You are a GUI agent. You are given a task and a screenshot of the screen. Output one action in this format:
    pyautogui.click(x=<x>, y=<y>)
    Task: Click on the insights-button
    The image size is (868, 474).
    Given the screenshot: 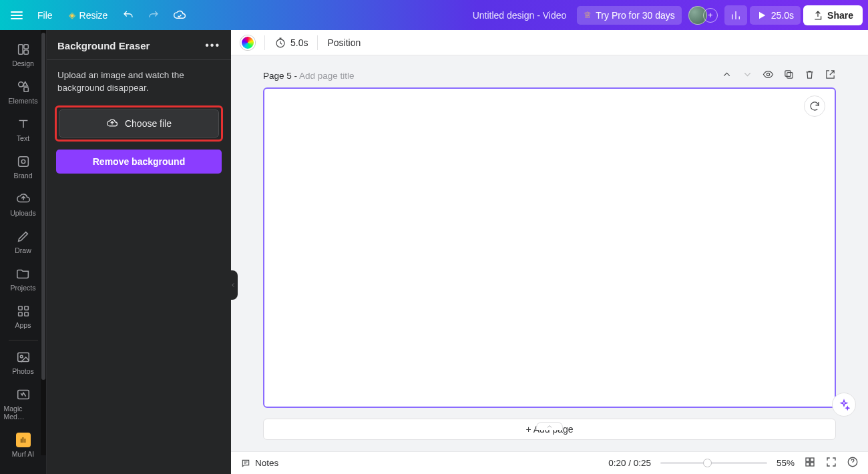 What is the action you would take?
    pyautogui.click(x=736, y=15)
    